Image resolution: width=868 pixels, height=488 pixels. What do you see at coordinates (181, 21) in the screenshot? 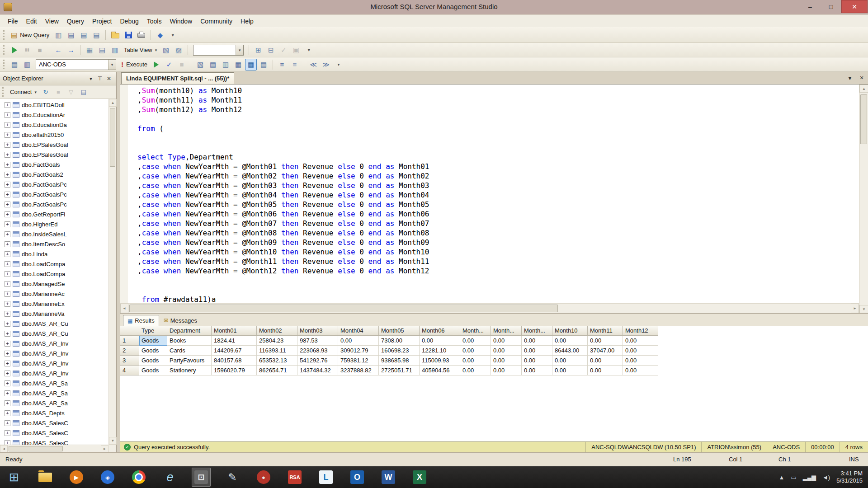
I see `menu-item-window: Window` at bounding box center [181, 21].